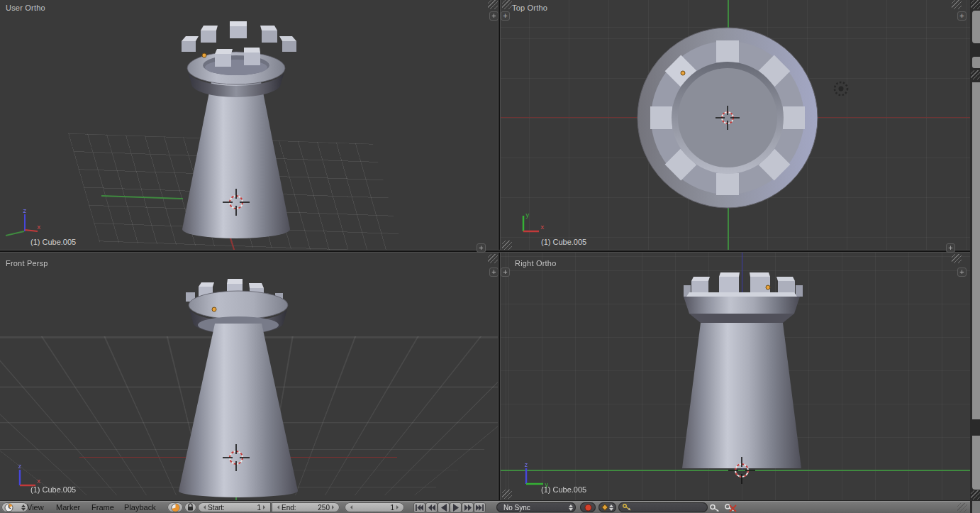 This screenshot has width=980, height=513. What do you see at coordinates (103, 507) in the screenshot?
I see `menu-frame: Frame` at bounding box center [103, 507].